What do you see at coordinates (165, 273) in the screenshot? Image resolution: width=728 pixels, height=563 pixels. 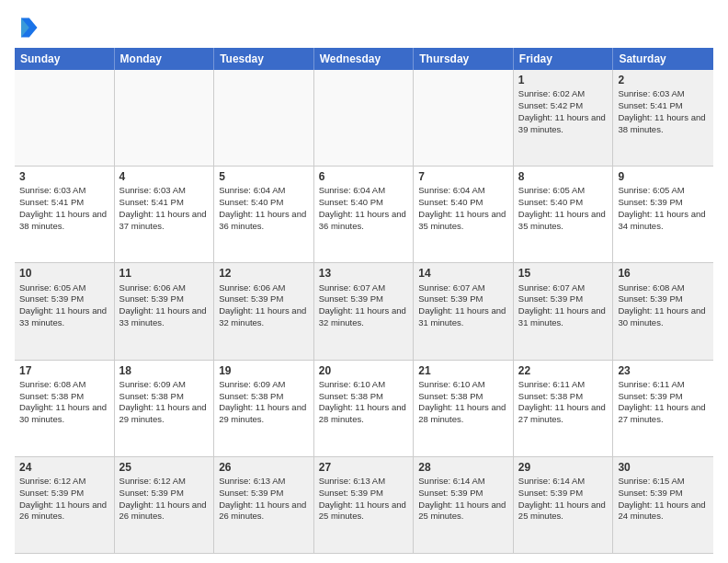 I see `day-number: 11` at bounding box center [165, 273].